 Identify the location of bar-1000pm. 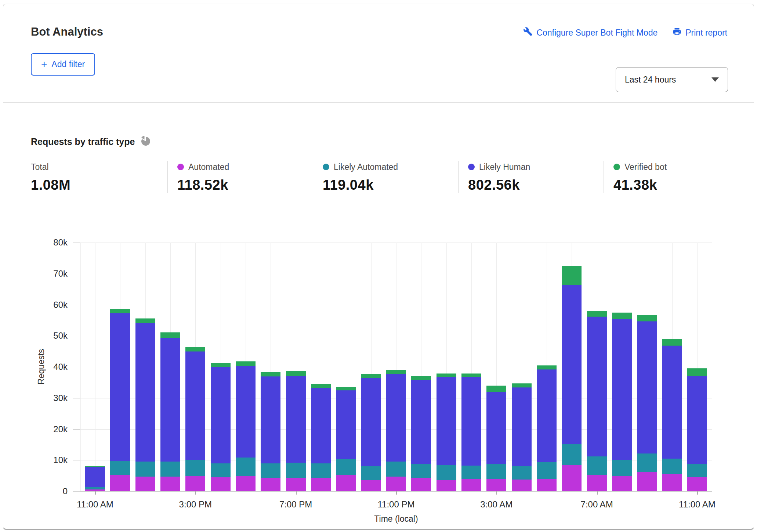
(371, 433).